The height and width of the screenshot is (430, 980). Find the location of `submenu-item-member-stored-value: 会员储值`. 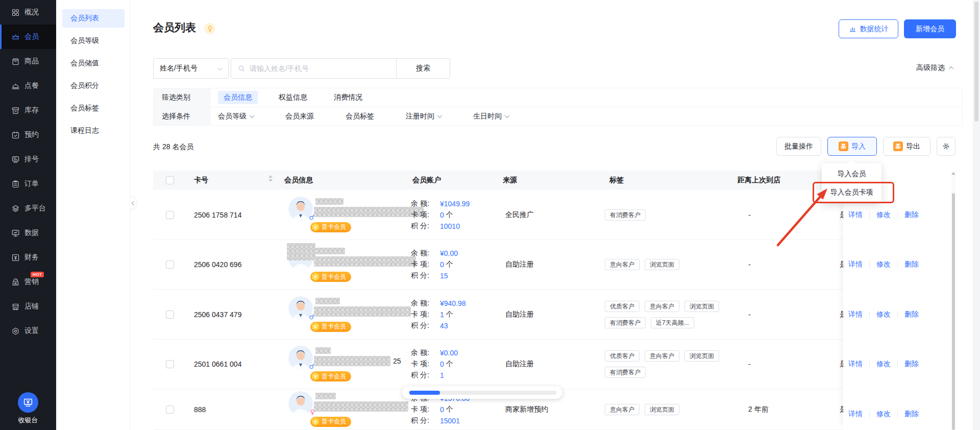

submenu-item-member-stored-value: 会员储值 is located at coordinates (93, 63).